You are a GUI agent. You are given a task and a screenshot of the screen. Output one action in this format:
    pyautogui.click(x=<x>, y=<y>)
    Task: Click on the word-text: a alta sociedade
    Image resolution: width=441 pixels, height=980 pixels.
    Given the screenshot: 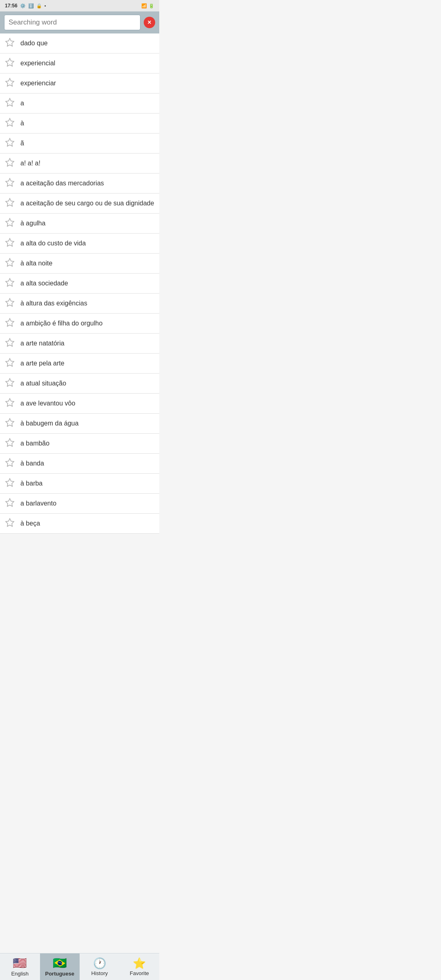 What is the action you would take?
    pyautogui.click(x=44, y=283)
    